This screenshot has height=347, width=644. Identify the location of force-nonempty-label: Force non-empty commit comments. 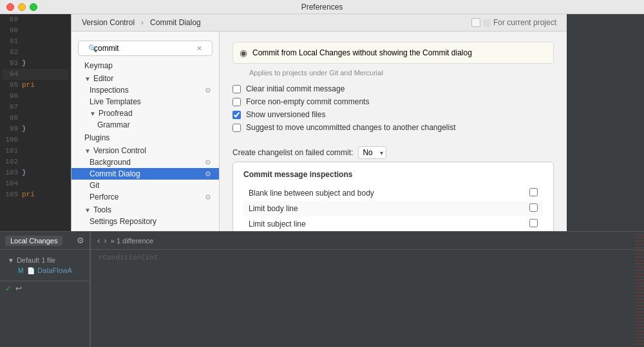
(308, 102).